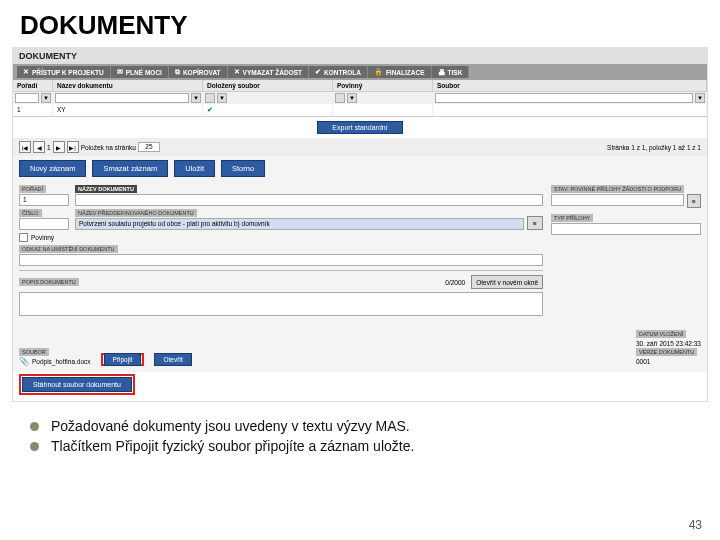 The width and height of the screenshot is (720, 540). What do you see at coordinates (360, 348) in the screenshot?
I see `file-footer: SOUBOR 📎 Podpis_hotfina.docx Připojit Ot…` at bounding box center [360, 348].